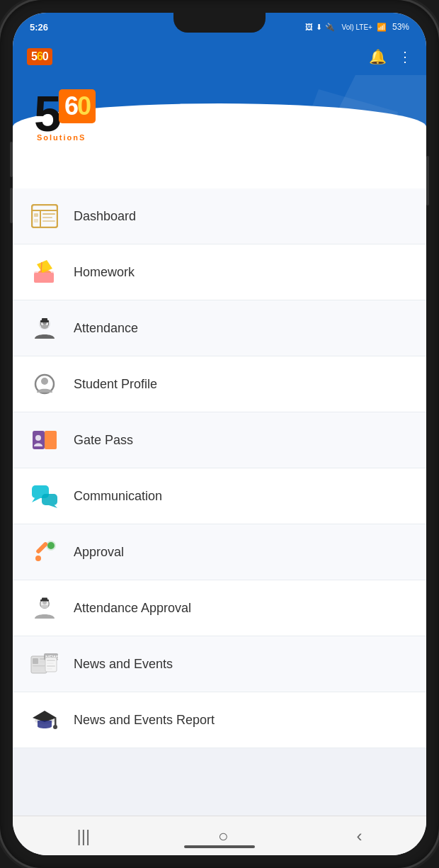 Image resolution: width=439 pixels, height=868 pixels. Describe the element at coordinates (319, 27) in the screenshot. I see `bluetooth-icon: ⬇` at that location.